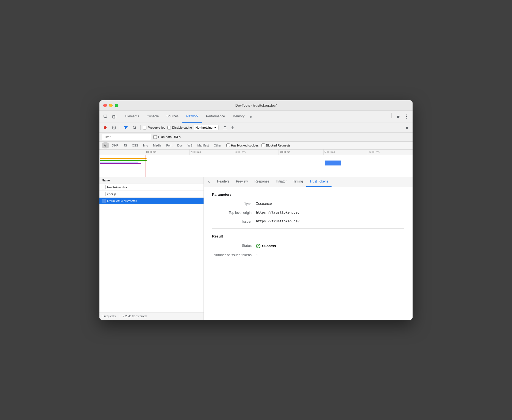  I want to click on transferred-size: 2.2 kB transferred, so click(135, 316).